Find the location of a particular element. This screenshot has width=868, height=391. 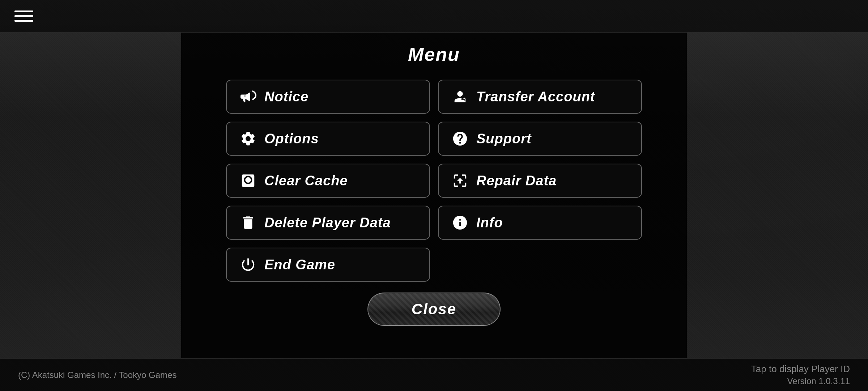

version-text: Version 1.0.3.11 is located at coordinates (819, 381).